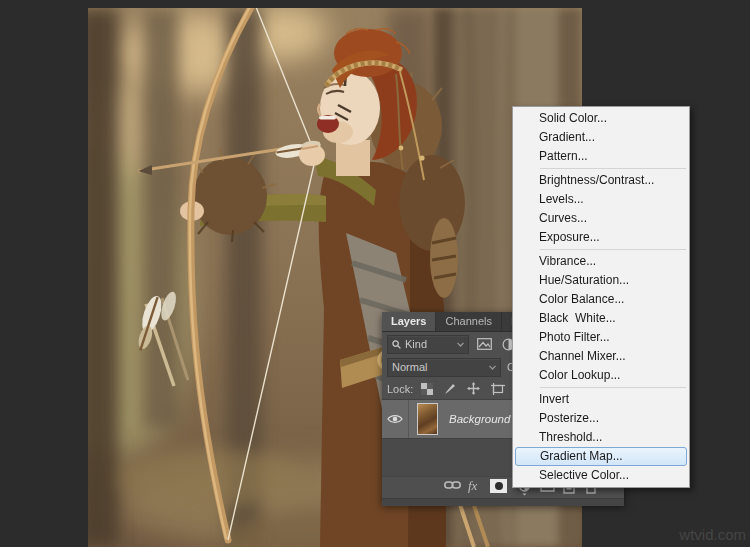 The height and width of the screenshot is (547, 750). What do you see at coordinates (601, 438) in the screenshot?
I see `menu-item-threshold: Threshold...` at bounding box center [601, 438].